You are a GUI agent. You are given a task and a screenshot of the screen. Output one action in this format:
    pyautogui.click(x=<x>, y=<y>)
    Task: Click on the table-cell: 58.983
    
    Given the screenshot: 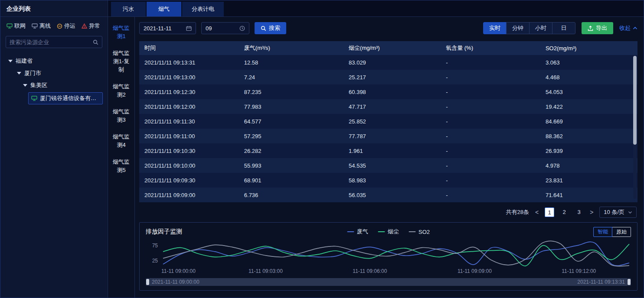 What is the action you would take?
    pyautogui.click(x=392, y=180)
    